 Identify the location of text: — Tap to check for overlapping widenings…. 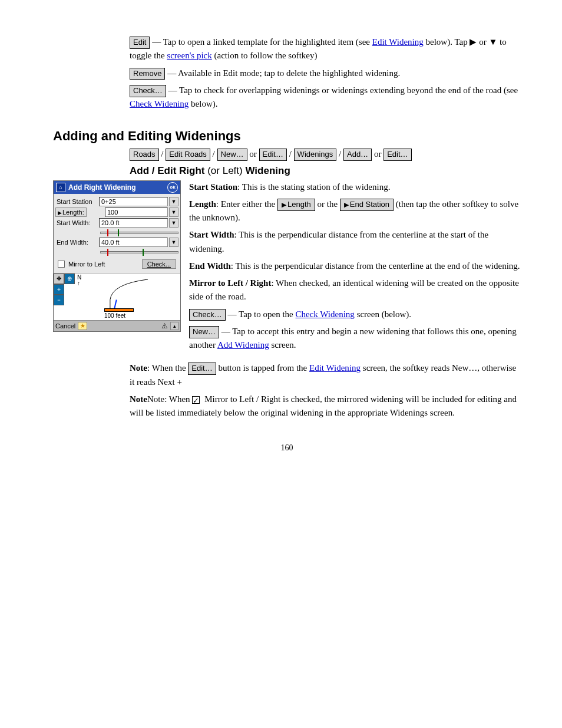
(343, 90).